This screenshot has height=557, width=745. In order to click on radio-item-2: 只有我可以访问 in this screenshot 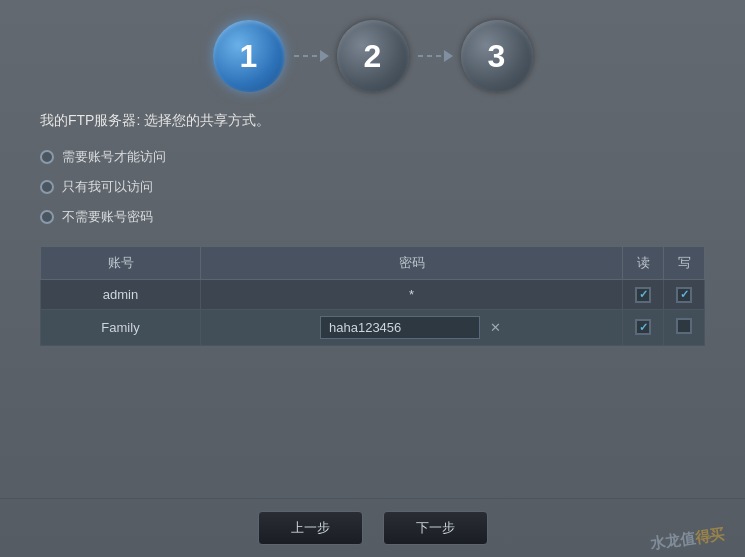, I will do `click(372, 187)`.